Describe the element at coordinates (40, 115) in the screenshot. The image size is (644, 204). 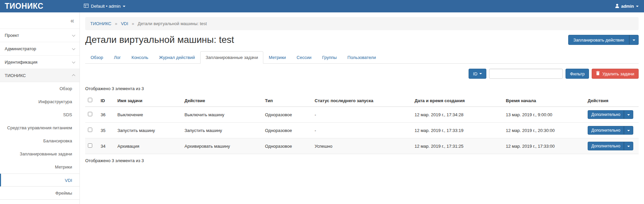
I see `sidebar-item-sds: SDS` at that location.